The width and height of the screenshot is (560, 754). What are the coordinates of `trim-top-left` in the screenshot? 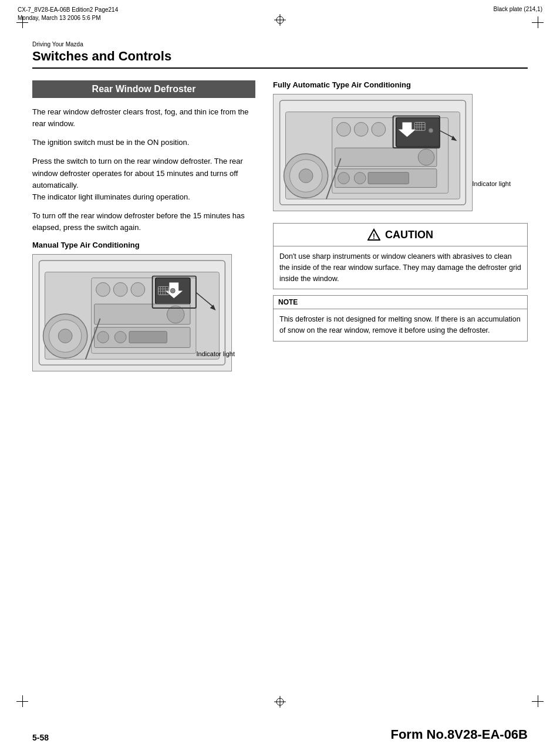 It's located at (22, 22).